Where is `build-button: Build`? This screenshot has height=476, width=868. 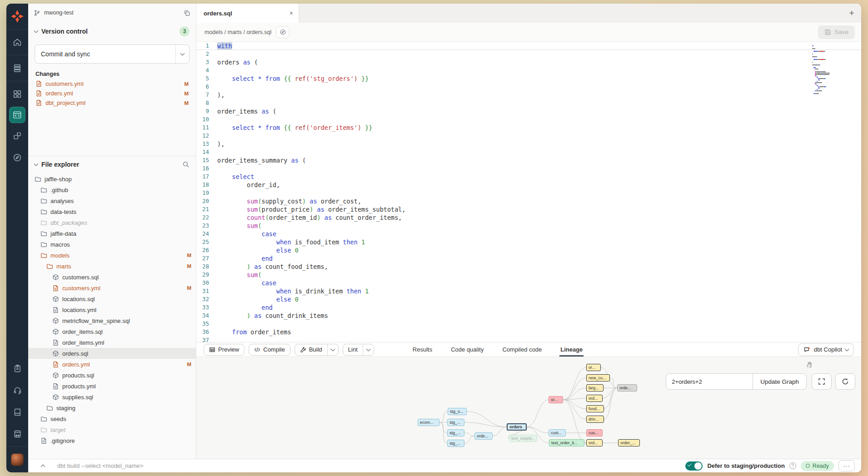
build-button: Build is located at coordinates (316, 350).